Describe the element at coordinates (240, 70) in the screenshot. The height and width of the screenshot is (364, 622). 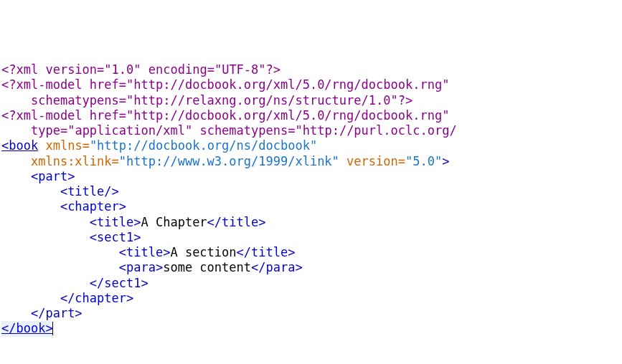
I see `attr-value: "UTF-8"` at that location.